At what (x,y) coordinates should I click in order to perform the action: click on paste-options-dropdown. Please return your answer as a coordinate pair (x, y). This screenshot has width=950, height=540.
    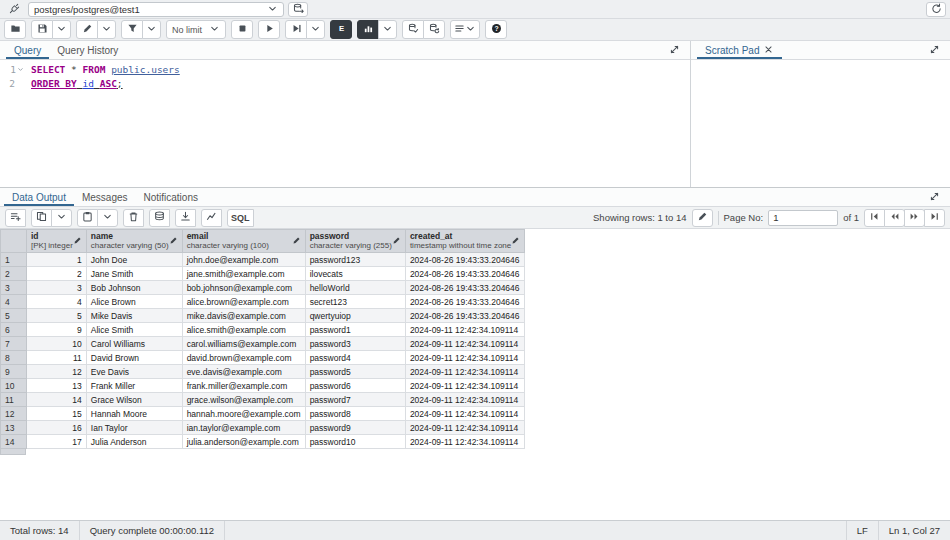
    Looking at the image, I should click on (108, 218).